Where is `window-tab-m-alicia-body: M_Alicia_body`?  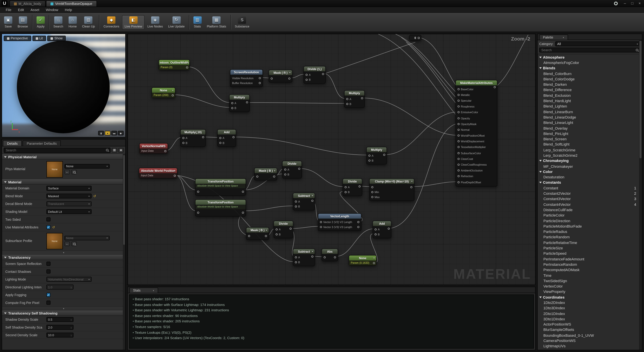 window-tab-m-alicia-body: M_Alicia_body is located at coordinates (28, 3).